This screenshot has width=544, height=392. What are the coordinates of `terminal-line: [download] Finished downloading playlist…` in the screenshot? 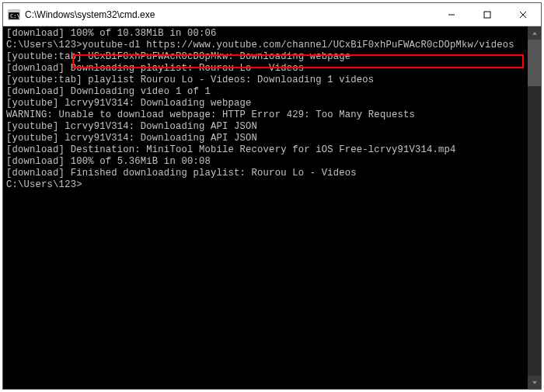 It's located at (266, 174).